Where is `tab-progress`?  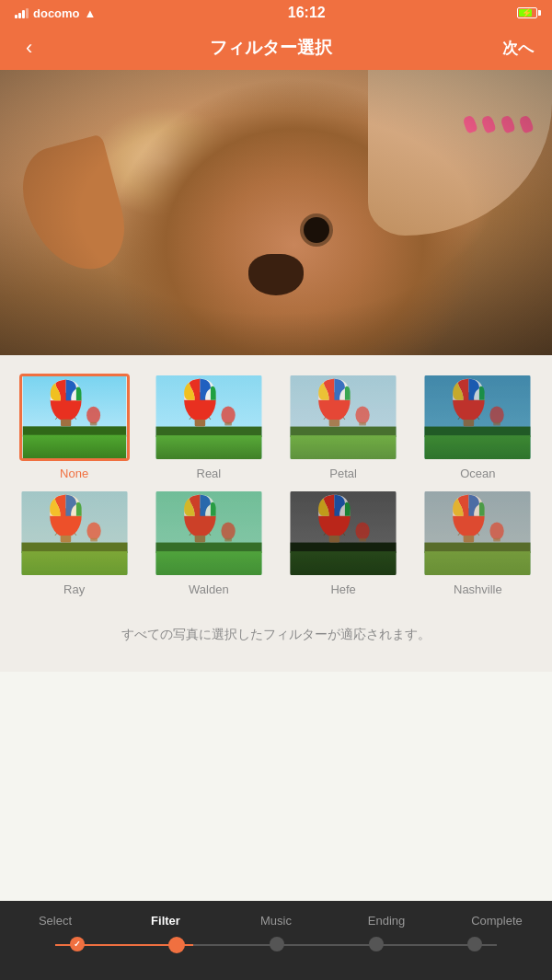 tab-progress is located at coordinates (276, 945).